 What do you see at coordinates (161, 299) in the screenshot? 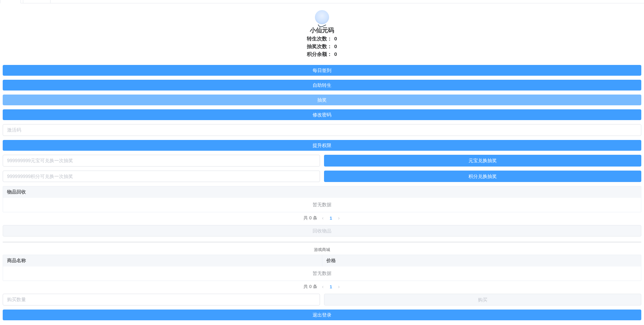
I see `buy-qty-input` at bounding box center [161, 299].